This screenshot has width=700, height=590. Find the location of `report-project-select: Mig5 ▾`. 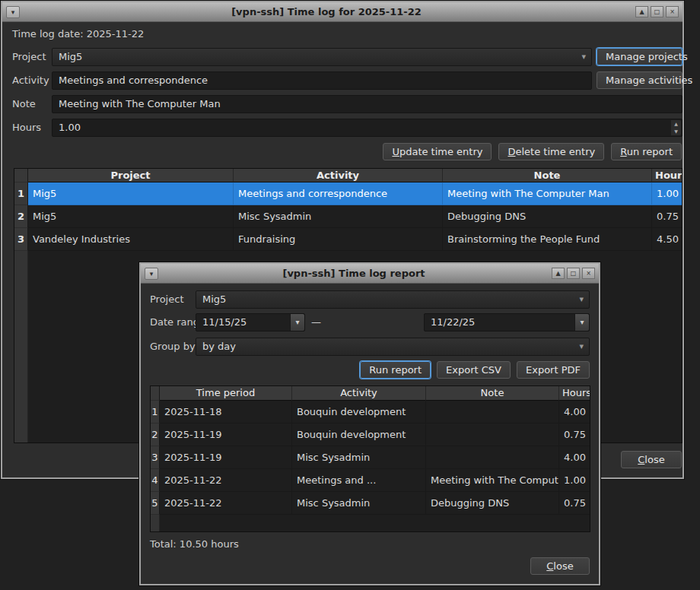

report-project-select: Mig5 ▾ is located at coordinates (393, 300).